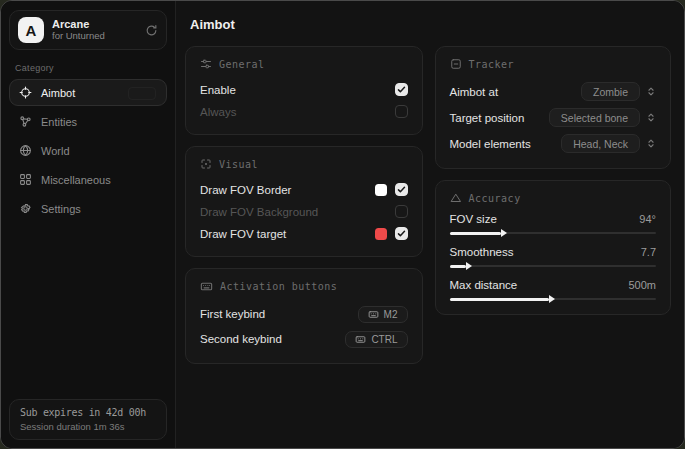 This screenshot has height=449, width=685. I want to click on card-title: Visual, so click(238, 164).